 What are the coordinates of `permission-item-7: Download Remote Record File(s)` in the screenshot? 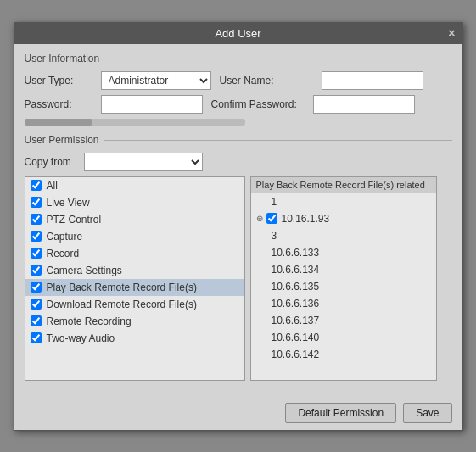 It's located at (135, 304).